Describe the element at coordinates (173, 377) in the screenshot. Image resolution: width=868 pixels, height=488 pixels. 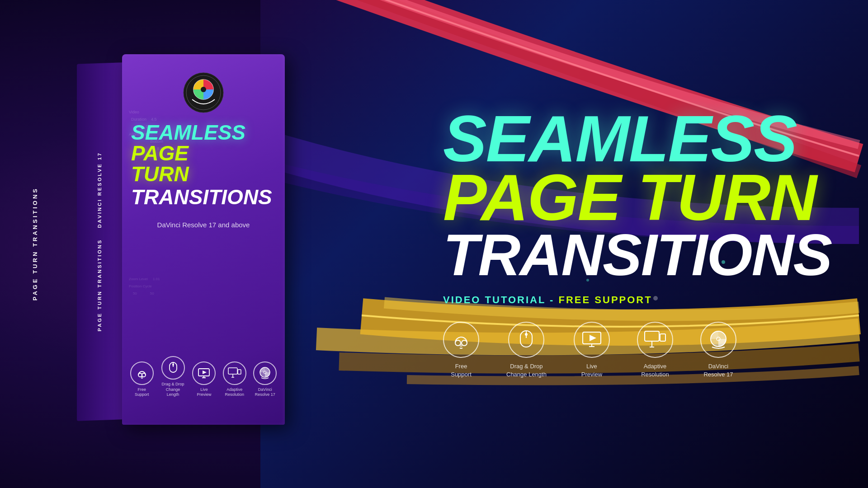
I see `box-icon-drag-drop: Drag & DropChange Length` at that location.